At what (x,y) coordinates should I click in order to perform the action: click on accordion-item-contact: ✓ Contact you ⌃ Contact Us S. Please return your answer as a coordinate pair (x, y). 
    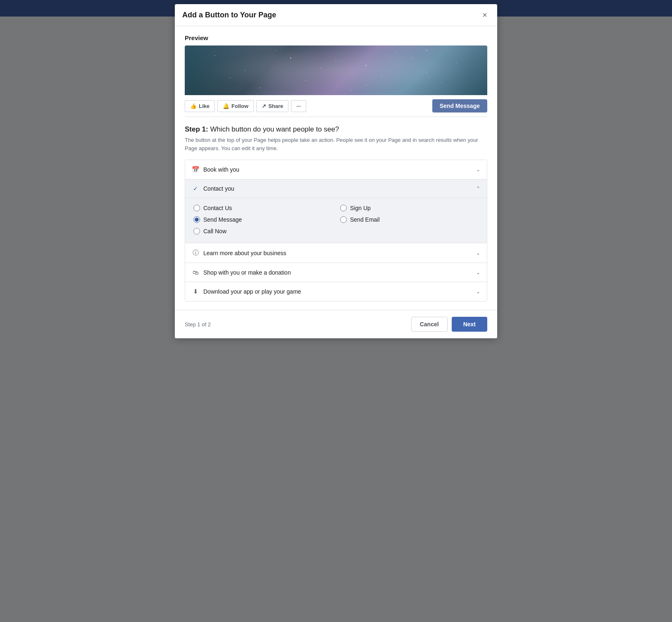
    Looking at the image, I should click on (336, 211).